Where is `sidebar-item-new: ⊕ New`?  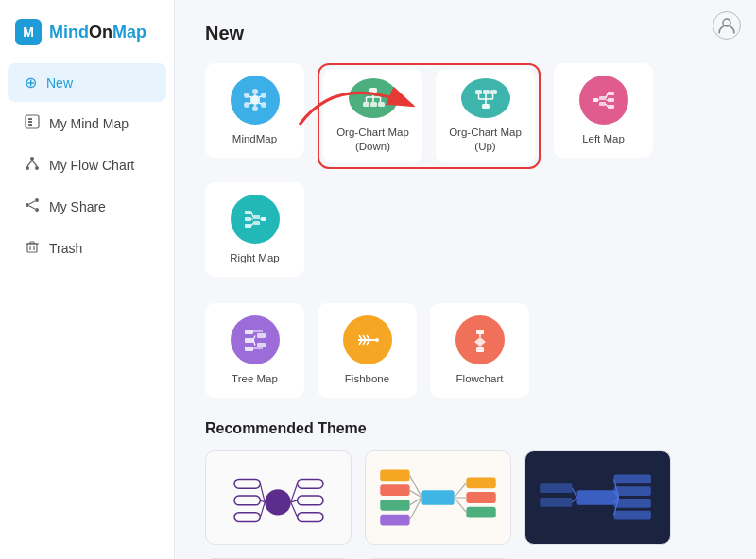 sidebar-item-new: ⊕ New is located at coordinates (87, 83).